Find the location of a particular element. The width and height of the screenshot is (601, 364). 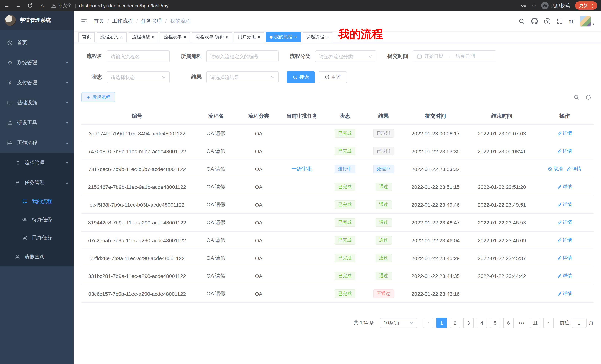

sidebar-item-devtools: 研发工具 ▾ is located at coordinates (37, 123).